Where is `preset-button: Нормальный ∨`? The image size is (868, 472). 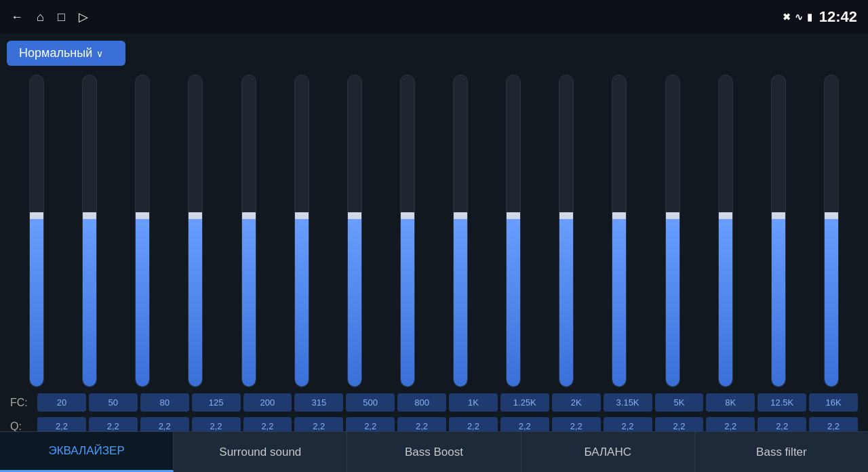 preset-button: Нормальный ∨ is located at coordinates (66, 53).